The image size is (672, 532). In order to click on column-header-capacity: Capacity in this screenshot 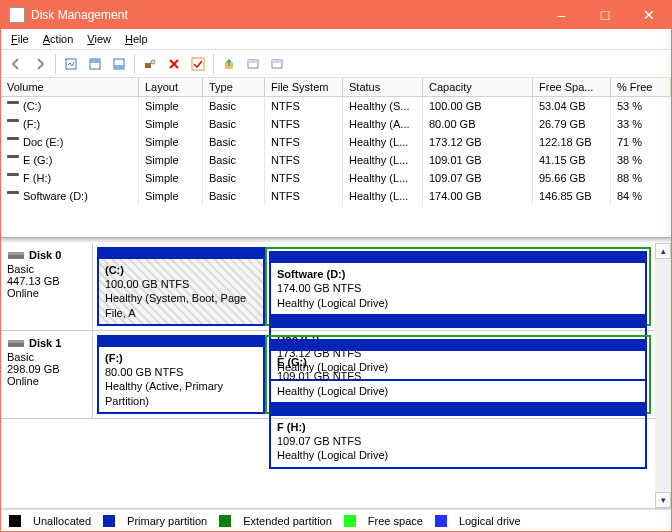, I will do `click(478, 87)`.